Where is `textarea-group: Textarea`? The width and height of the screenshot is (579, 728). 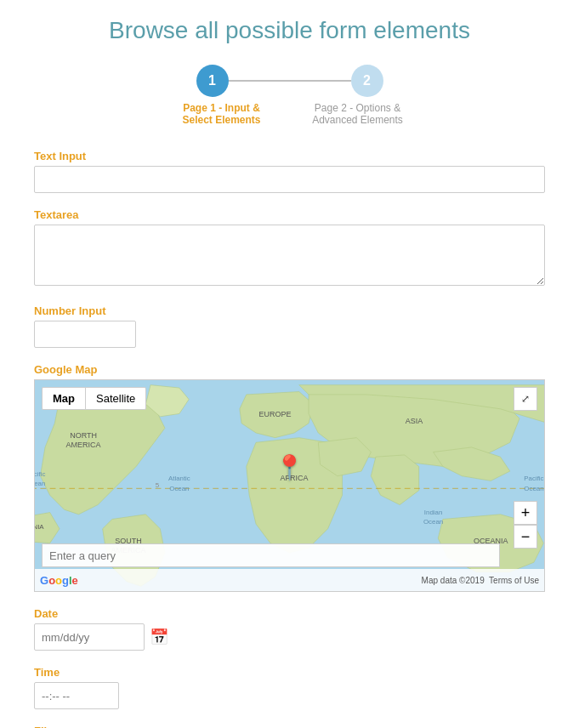 textarea-group: Textarea is located at coordinates (289, 248).